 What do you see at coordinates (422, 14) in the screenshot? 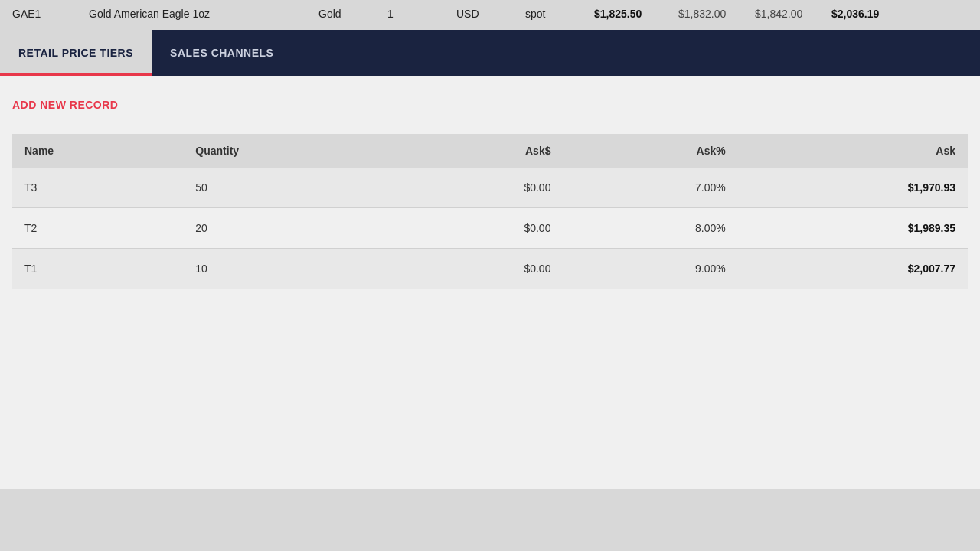
I see `product-quantity: 1` at bounding box center [422, 14].